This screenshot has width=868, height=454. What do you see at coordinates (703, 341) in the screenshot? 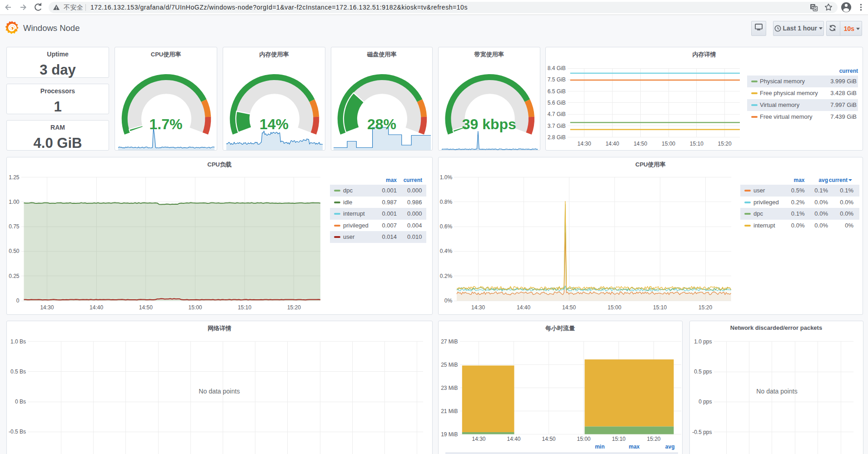
I see `svg-text: 1.0 pps` at bounding box center [703, 341].